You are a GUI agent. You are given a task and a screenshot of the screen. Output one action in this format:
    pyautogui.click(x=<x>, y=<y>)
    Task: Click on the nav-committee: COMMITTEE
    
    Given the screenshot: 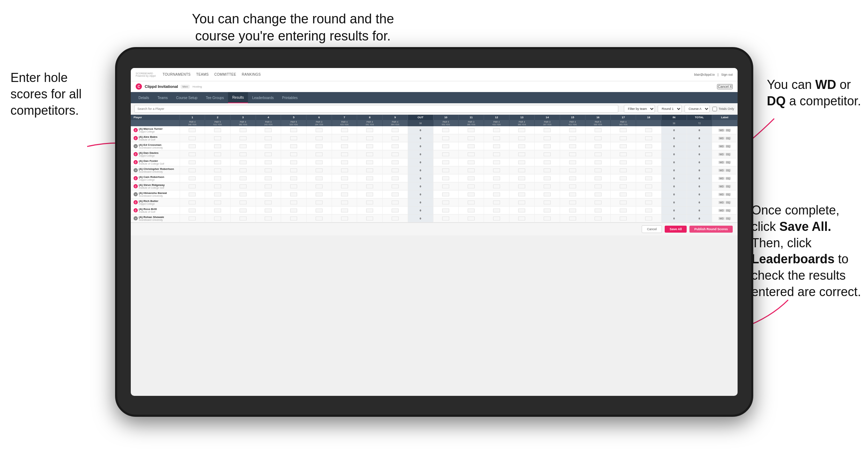 What is the action you would take?
    pyautogui.click(x=225, y=75)
    